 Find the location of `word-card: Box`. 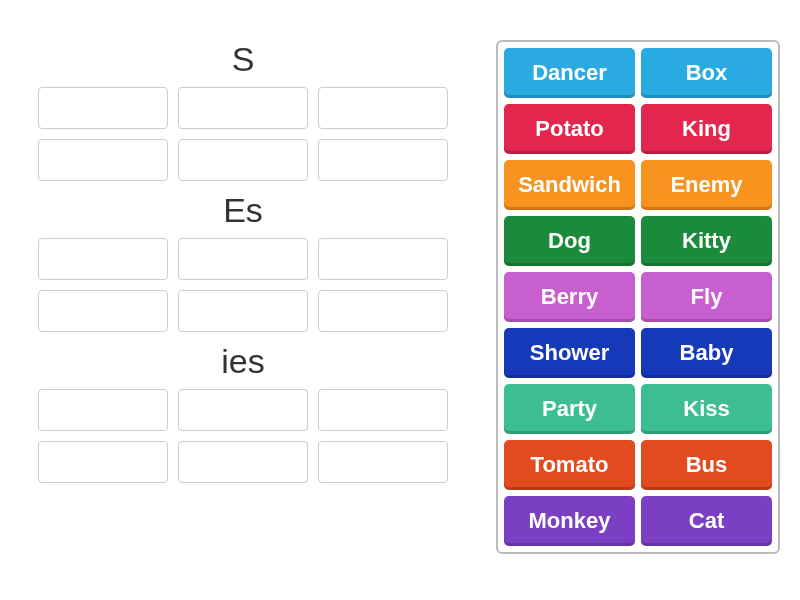

word-card: Box is located at coordinates (706, 73).